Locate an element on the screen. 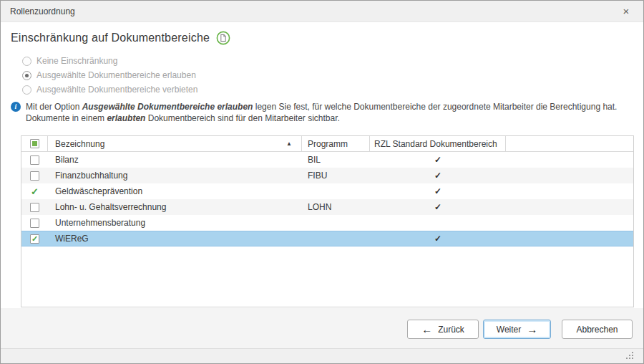 The image size is (644, 364). close-icon: × is located at coordinates (626, 11).